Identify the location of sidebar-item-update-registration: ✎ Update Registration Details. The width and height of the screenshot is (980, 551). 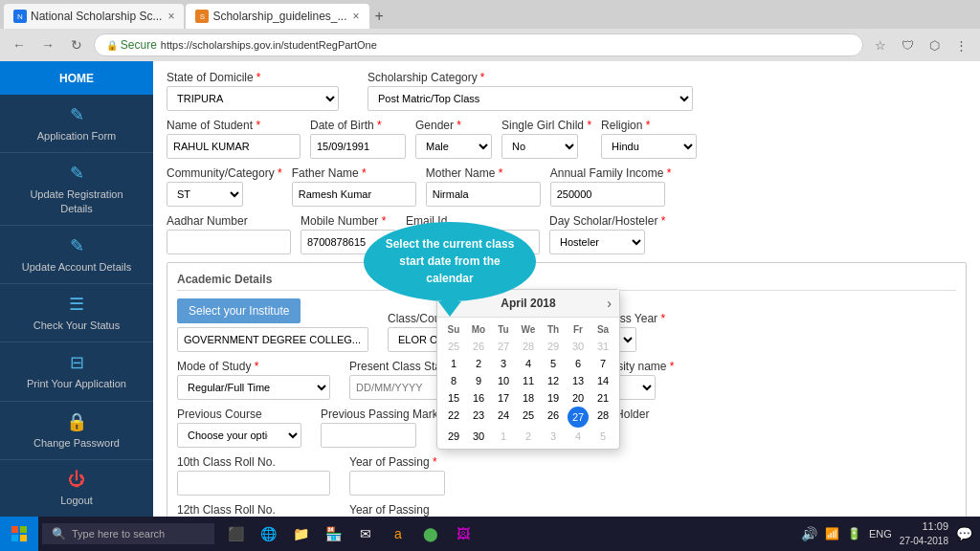
(77, 189).